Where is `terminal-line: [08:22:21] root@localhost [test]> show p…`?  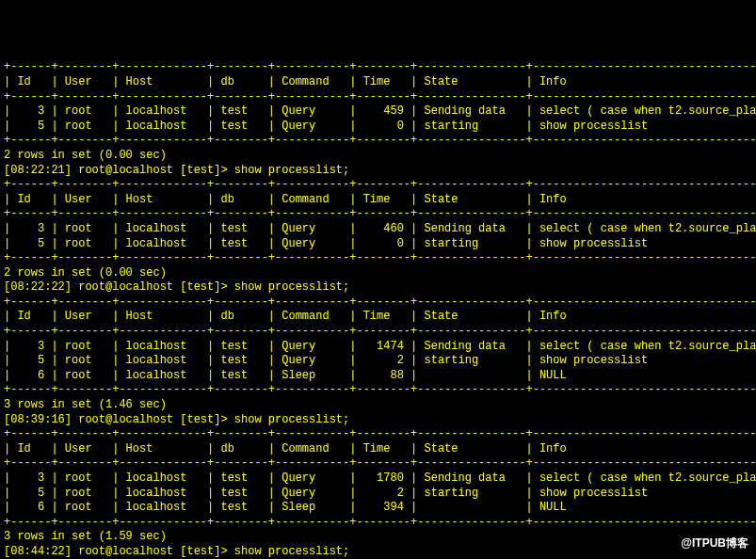 terminal-line: [08:22:21] root@localhost [test]> show p… is located at coordinates (378, 171).